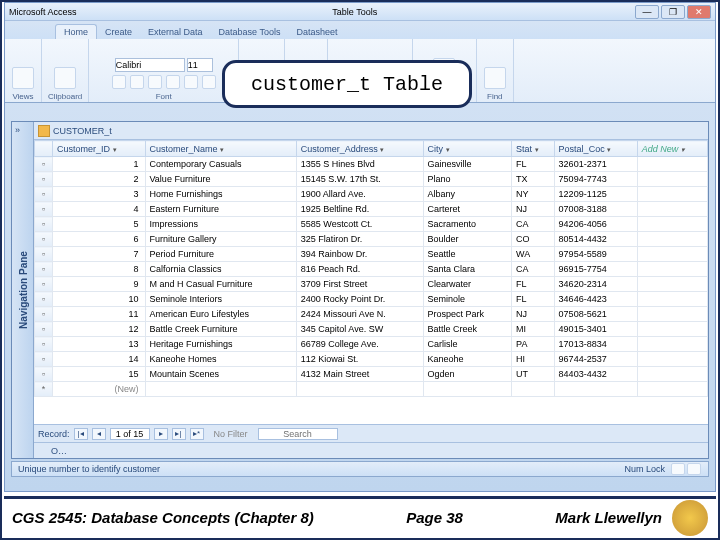  What do you see at coordinates (118, 32) in the screenshot?
I see `tab-create: Create` at bounding box center [118, 32].